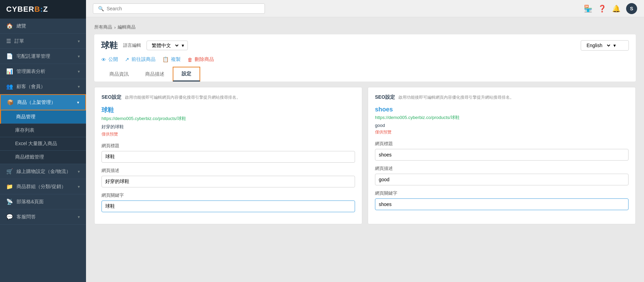  What do you see at coordinates (385, 97) in the screenshot?
I see `seo-title-en: SEO設定` at bounding box center [385, 97].